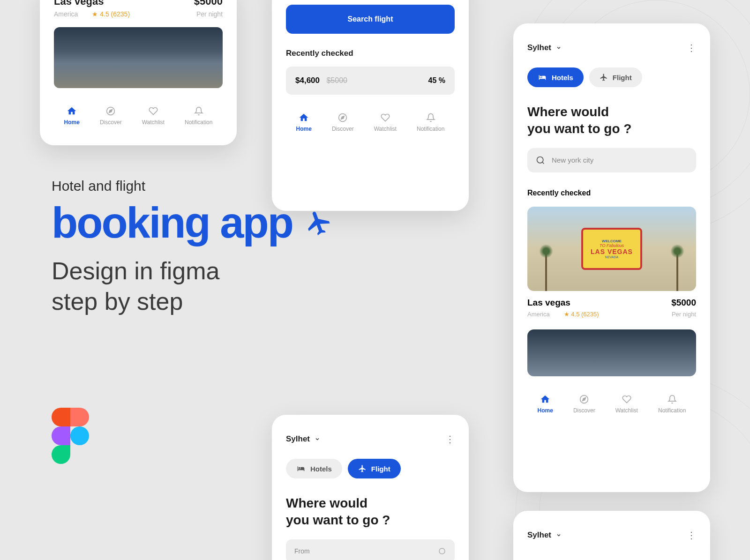  I want to click on card-per-night: Per night, so click(684, 314).